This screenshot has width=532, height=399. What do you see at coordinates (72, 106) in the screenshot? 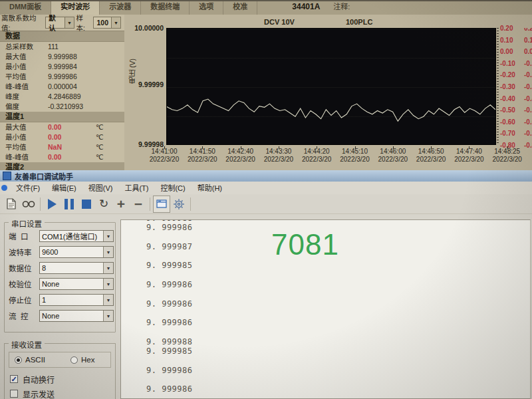
I see `stat-value: -0.3210993` at bounding box center [72, 106].